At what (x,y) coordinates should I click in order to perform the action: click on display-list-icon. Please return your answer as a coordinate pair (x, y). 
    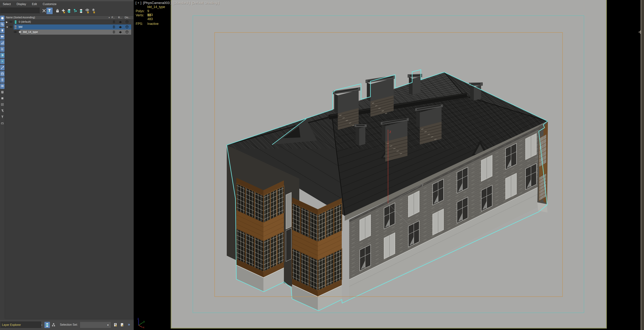
    Looking at the image, I should click on (2, 105).